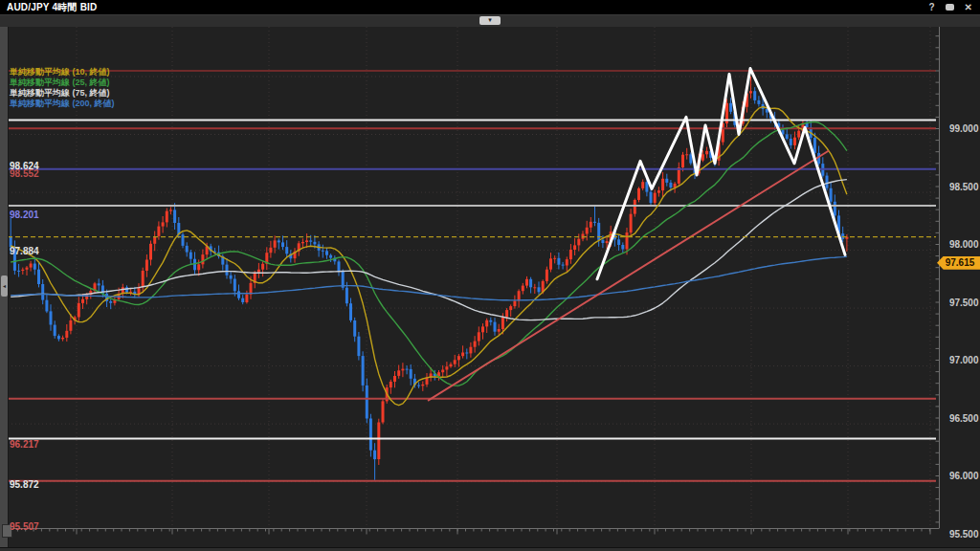  I want to click on left-panel-frame: ◂, so click(4, 287).